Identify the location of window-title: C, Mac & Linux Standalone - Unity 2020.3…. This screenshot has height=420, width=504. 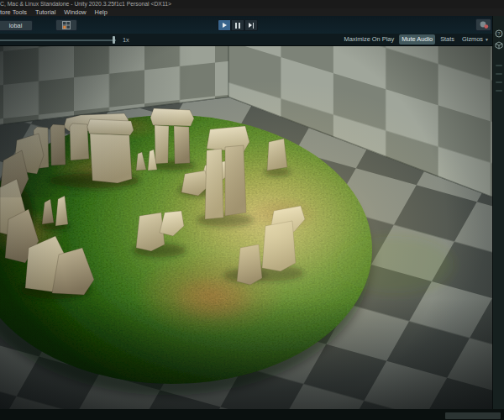
(86, 3).